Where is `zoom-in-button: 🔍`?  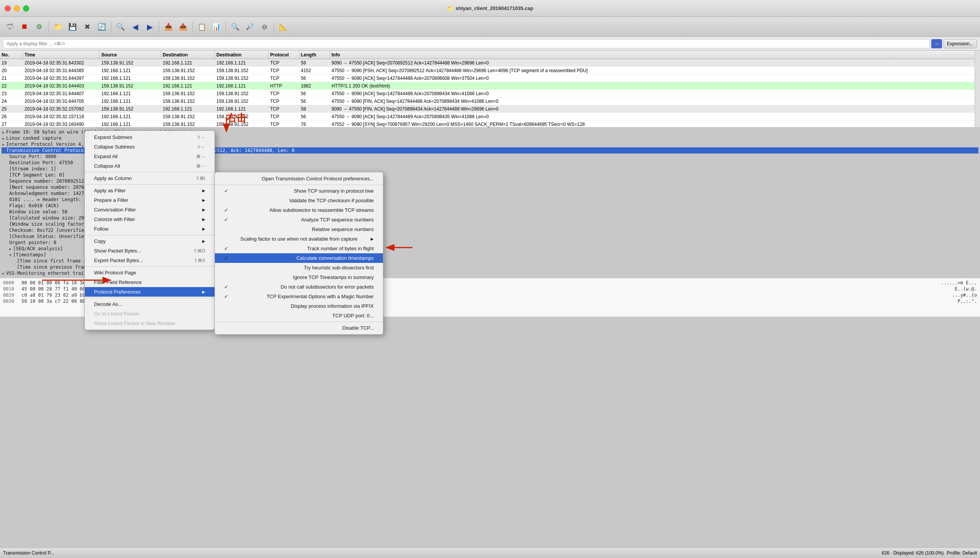
zoom-in-button: 🔍 is located at coordinates (235, 27).